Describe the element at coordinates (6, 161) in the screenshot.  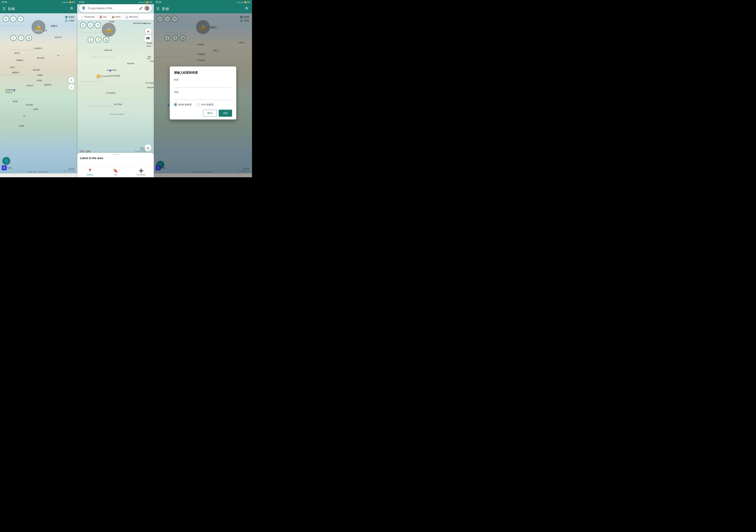
I see `left-fab-icon: 🌐` at that location.